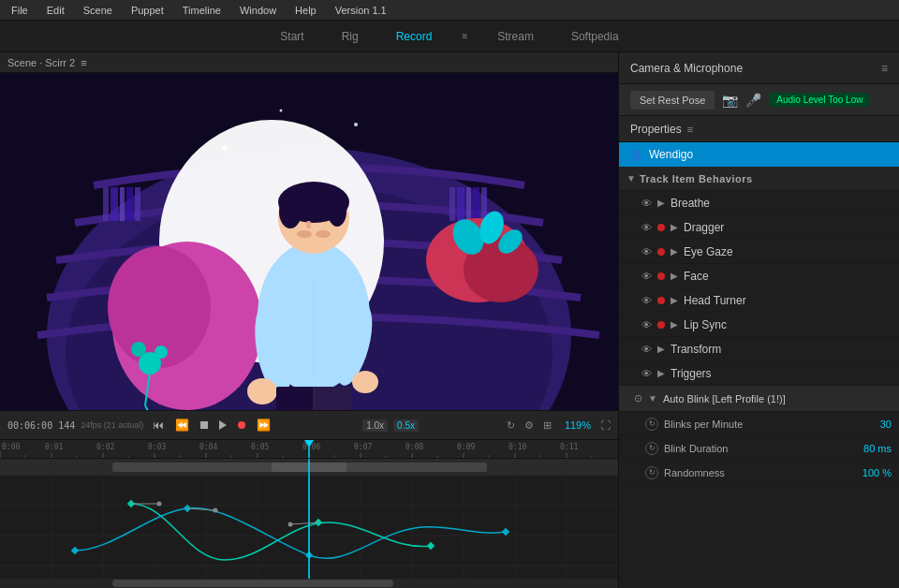 The width and height of the screenshot is (899, 588). I want to click on nav-rig: Rig, so click(350, 37).